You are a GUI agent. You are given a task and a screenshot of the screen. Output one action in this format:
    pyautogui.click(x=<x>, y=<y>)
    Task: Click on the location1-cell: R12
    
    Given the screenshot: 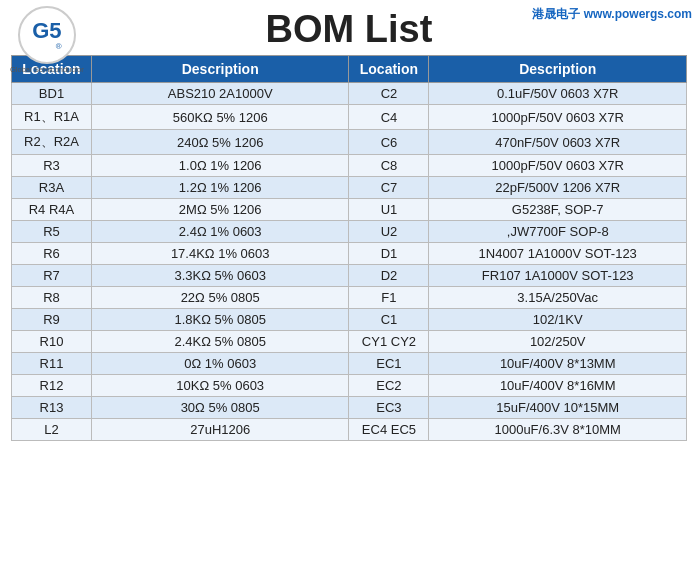 What is the action you would take?
    pyautogui.click(x=52, y=386)
    